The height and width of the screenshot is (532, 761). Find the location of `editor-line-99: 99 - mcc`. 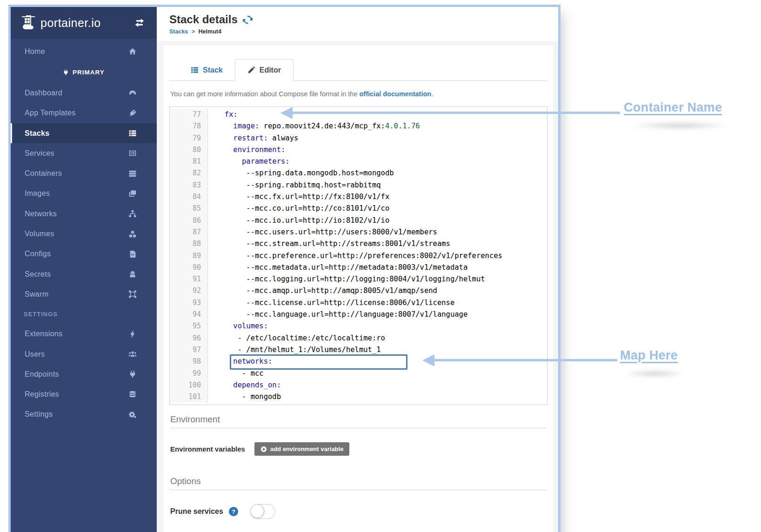

editor-line-99: 99 - mcc is located at coordinates (358, 374).